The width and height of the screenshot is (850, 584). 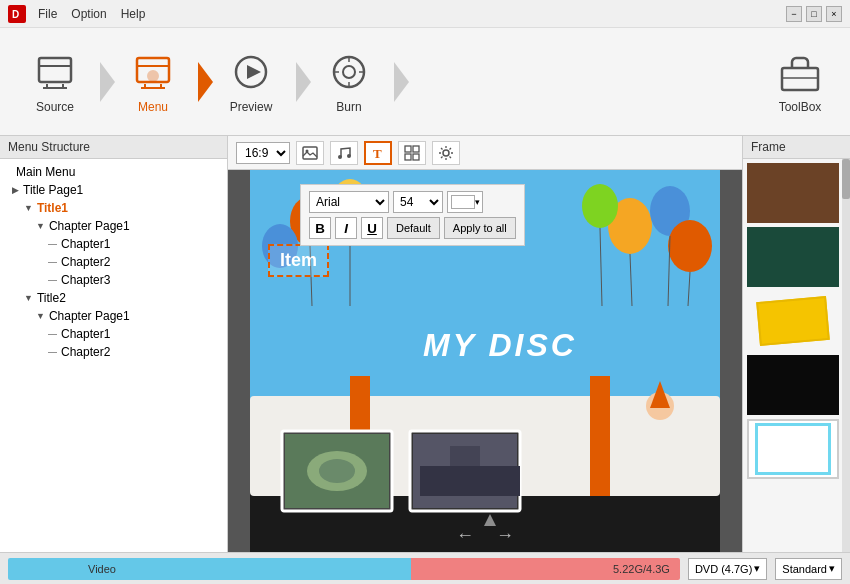 What do you see at coordinates (114, 172) in the screenshot?
I see `tree-item-main-menu: Main Menu` at bounding box center [114, 172].